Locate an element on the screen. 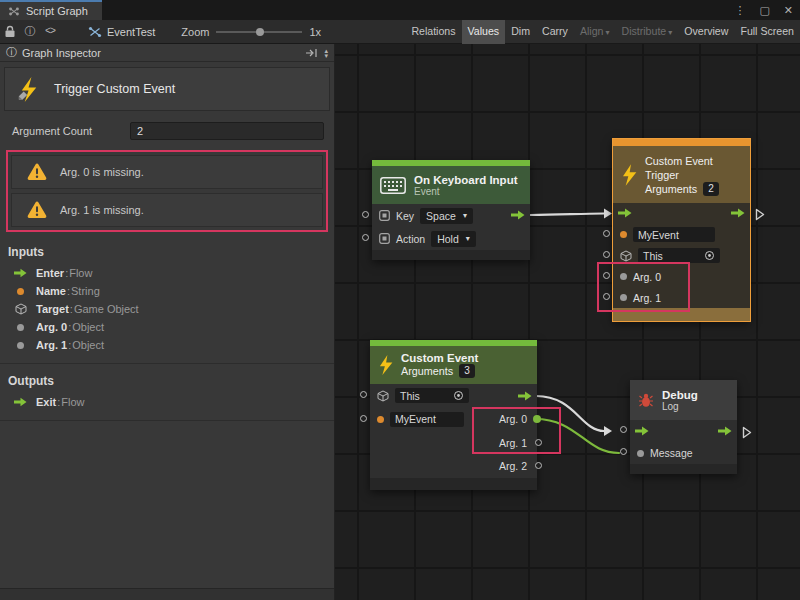 The height and width of the screenshot is (600, 800). key-label: Key is located at coordinates (405, 216).